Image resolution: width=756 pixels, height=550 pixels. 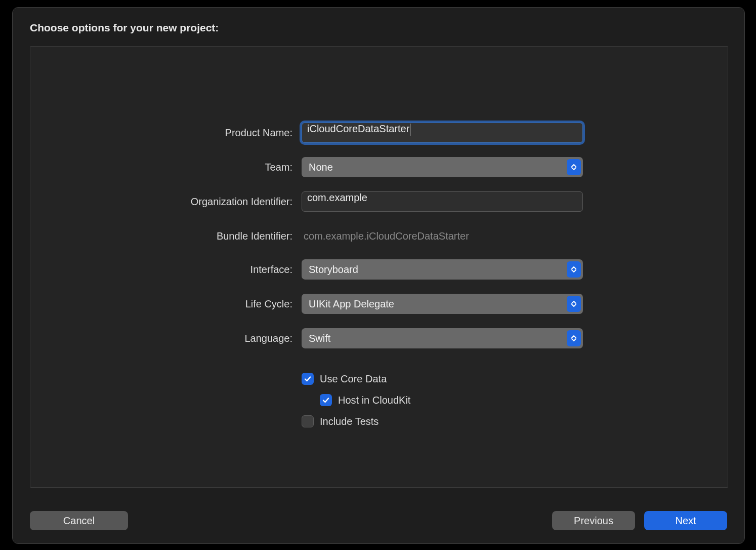 I want to click on label-bundle-identifier: Bundle Identifier:, so click(x=166, y=236).